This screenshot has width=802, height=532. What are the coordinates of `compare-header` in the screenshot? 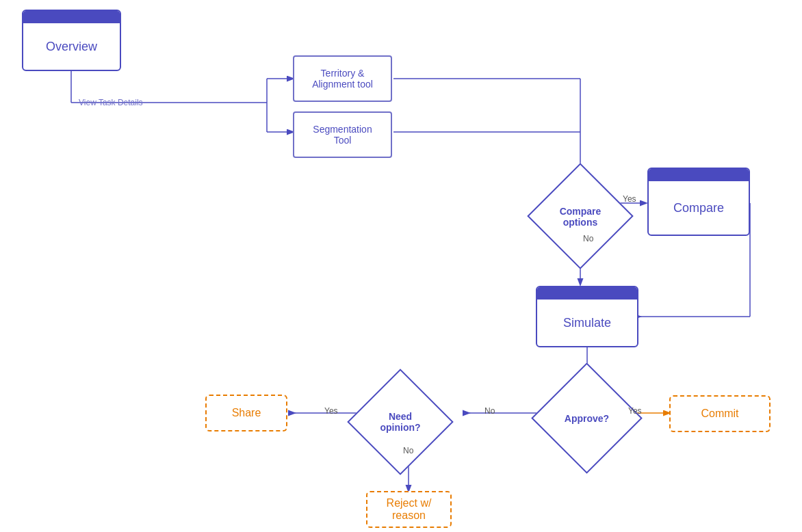 It's located at (699, 175).